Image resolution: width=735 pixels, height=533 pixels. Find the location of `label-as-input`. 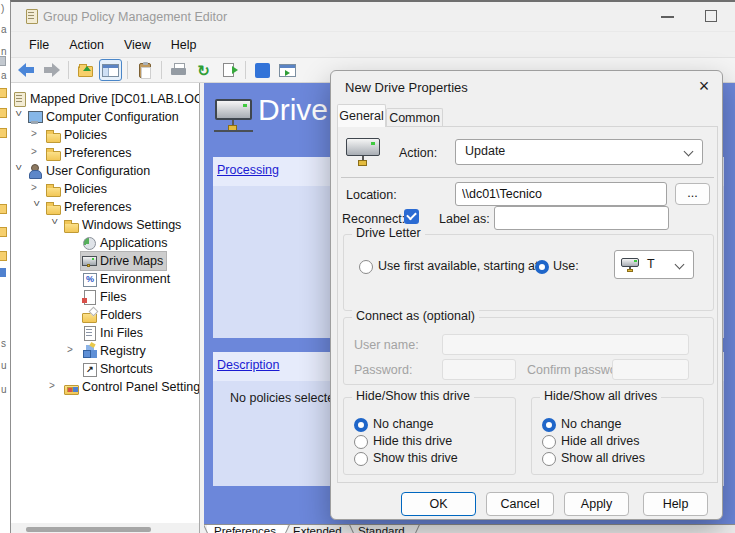

label-as-input is located at coordinates (582, 218).